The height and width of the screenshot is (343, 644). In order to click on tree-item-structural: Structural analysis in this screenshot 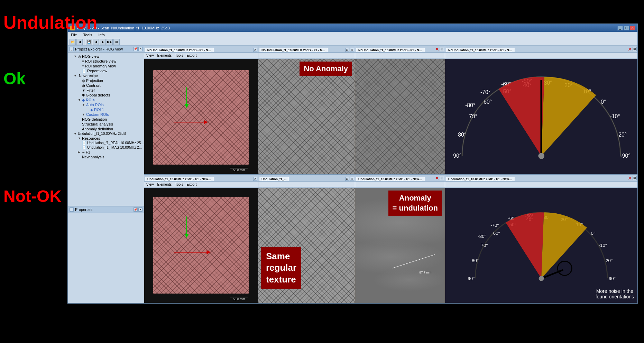, I will do `click(106, 124)`.